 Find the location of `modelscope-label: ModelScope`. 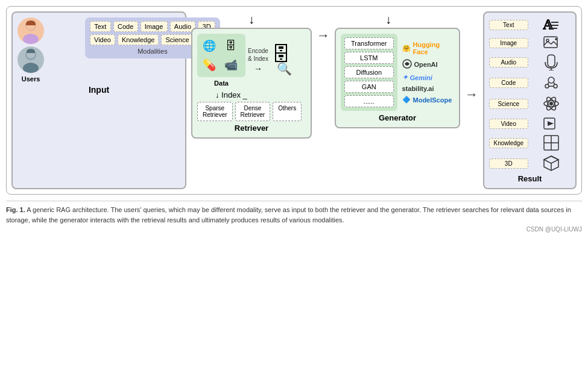

modelscope-label: ModelScope is located at coordinates (433, 100).